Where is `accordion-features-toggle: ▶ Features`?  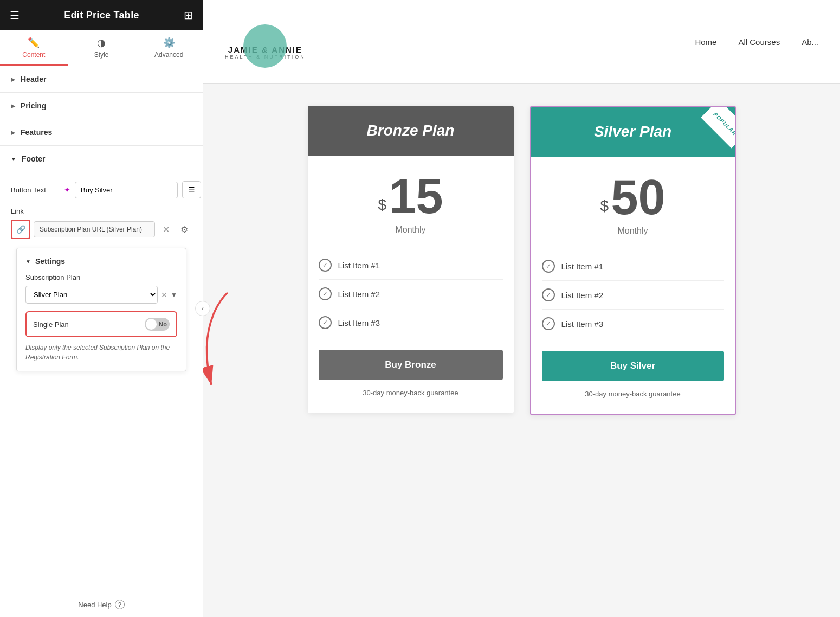 accordion-features-toggle: ▶ Features is located at coordinates (101, 132).